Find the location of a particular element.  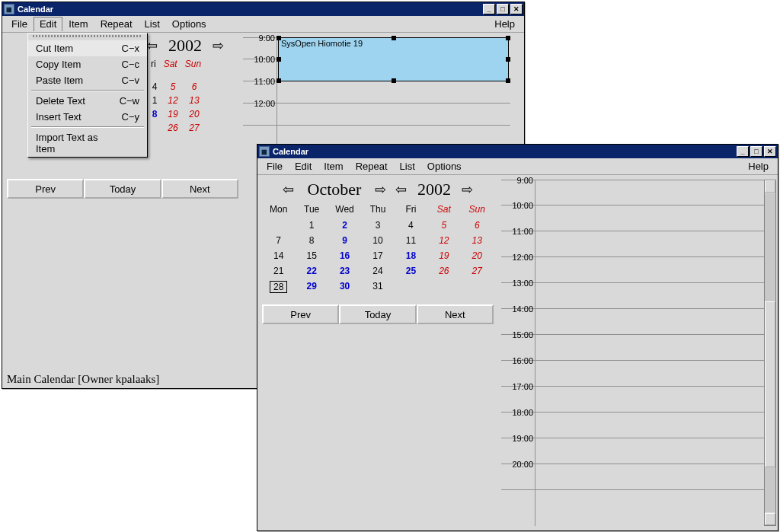

month-prev-icon: ⇦ is located at coordinates (288, 190).